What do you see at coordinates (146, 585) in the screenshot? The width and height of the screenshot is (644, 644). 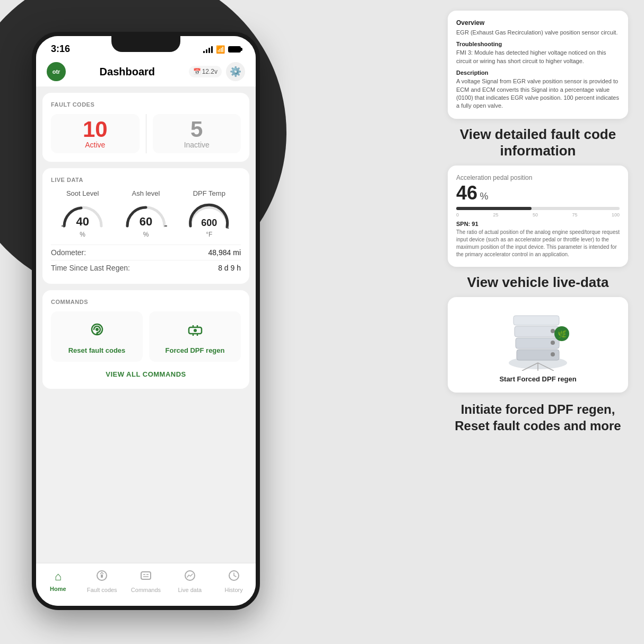 I see `bottom-nav: ⌂ Home Fault codes` at bounding box center [146, 585].